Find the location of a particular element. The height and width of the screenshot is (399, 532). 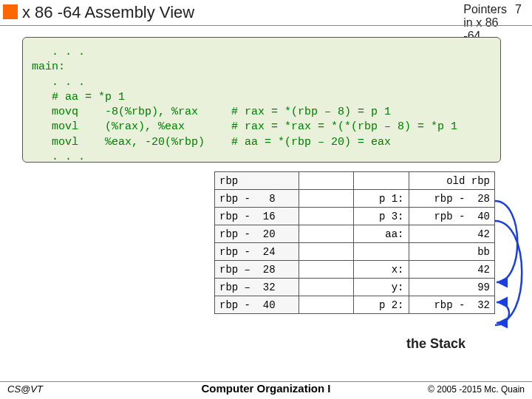

stack-value: rbp - 32 is located at coordinates (451, 305).